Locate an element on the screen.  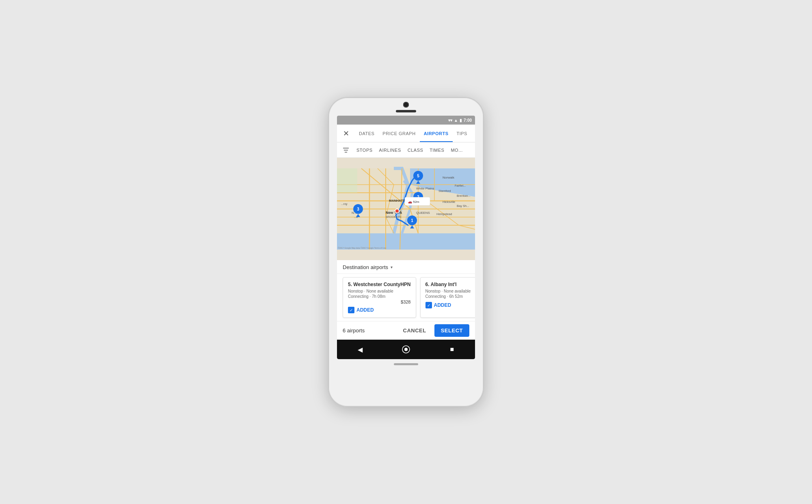
svg-text: 1 is located at coordinates (412, 221).